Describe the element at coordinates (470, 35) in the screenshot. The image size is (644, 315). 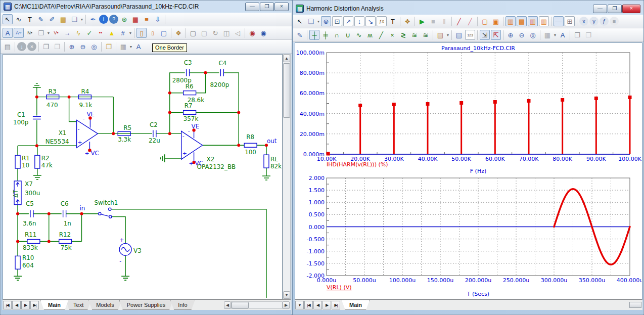
I see `state-variables-icon: 123` at that location.